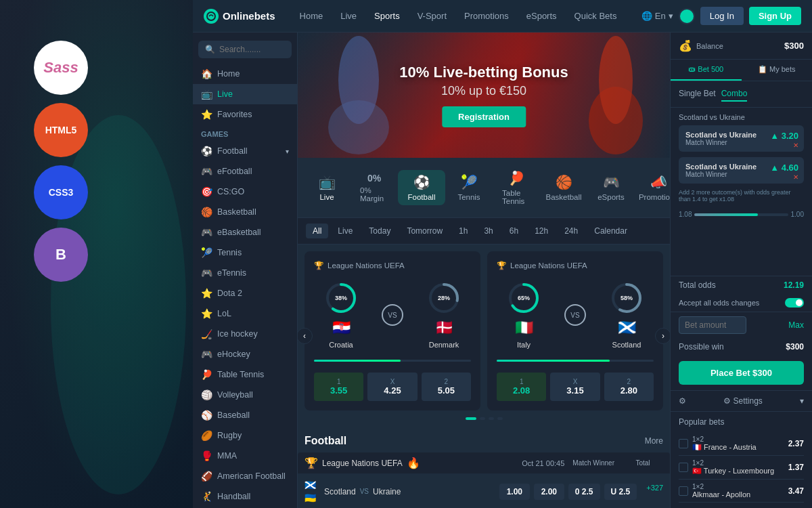 This screenshot has width=812, height=508. What do you see at coordinates (514, 492) in the screenshot?
I see `odd-val-1: 1.00` at bounding box center [514, 492].